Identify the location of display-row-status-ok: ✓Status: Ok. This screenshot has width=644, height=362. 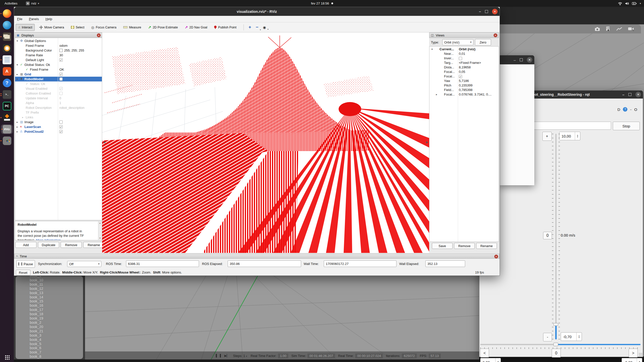
(58, 84).